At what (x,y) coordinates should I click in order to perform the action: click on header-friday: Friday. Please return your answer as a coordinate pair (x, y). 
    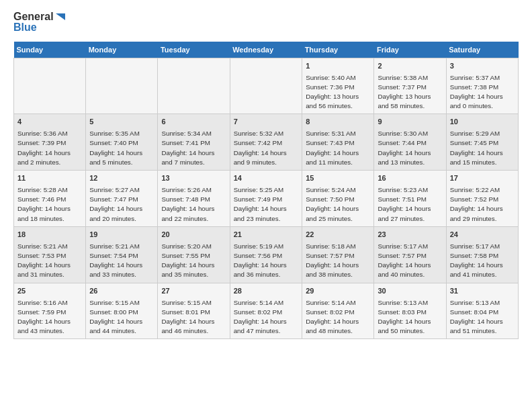
    Looking at the image, I should click on (410, 50).